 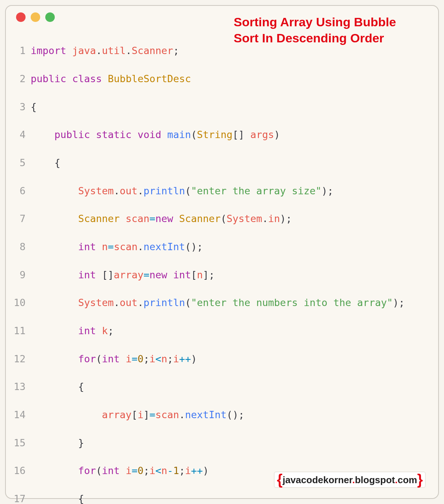 I want to click on pkg: Scanner, so click(x=152, y=50).